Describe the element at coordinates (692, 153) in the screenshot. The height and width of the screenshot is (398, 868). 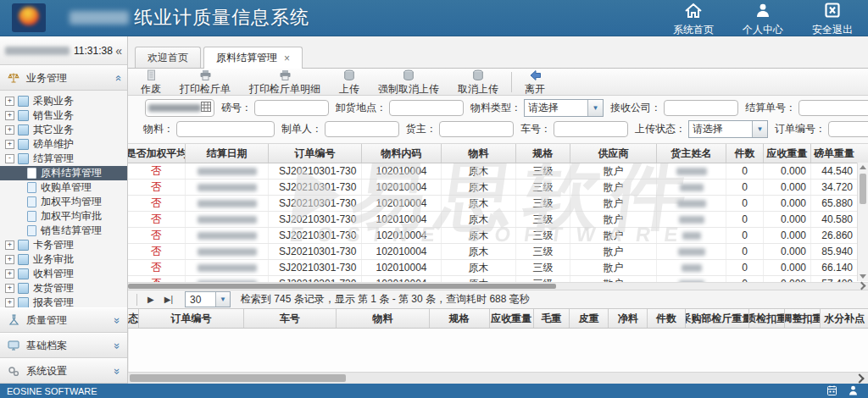
I see `col-header: 货主姓名` at that location.